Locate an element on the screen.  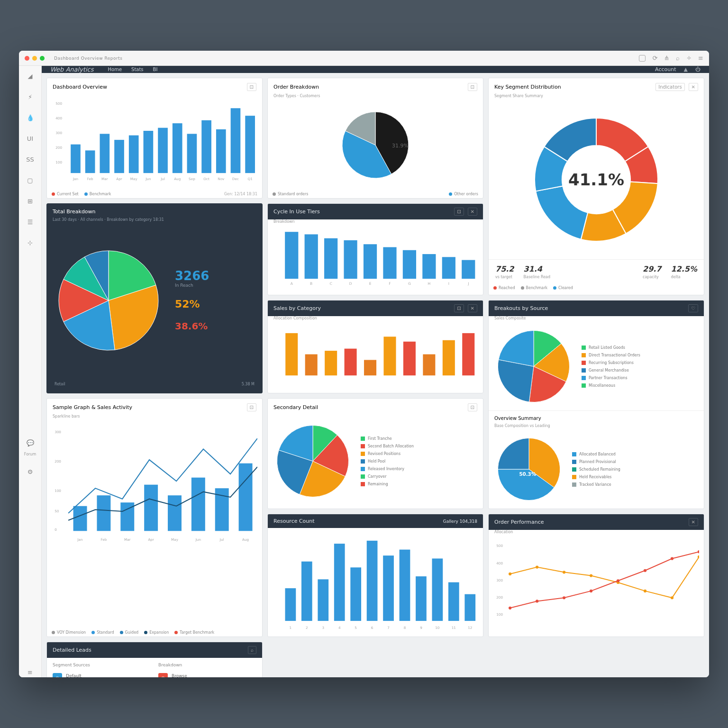
nav-ss-icon: SS is located at coordinates (30, 159).